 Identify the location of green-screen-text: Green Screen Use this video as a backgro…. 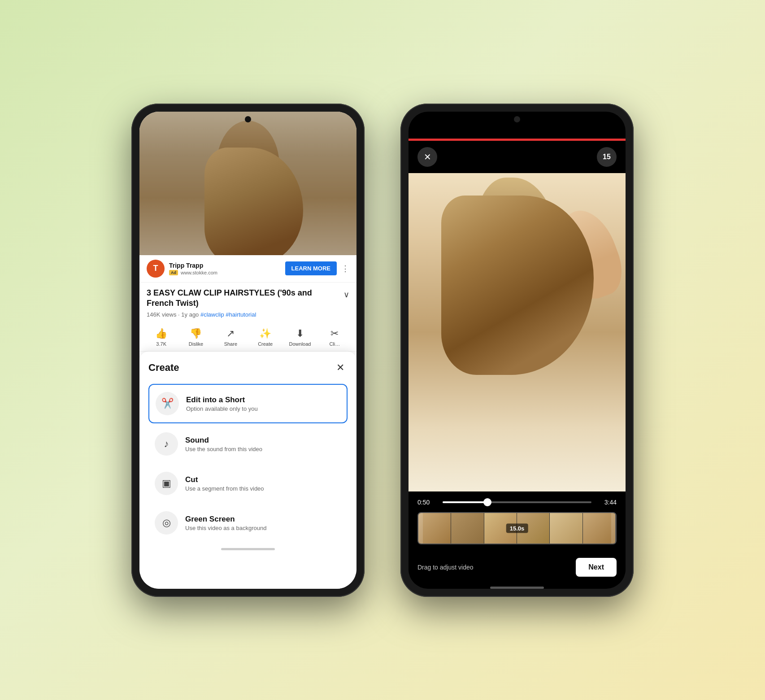
(263, 523).